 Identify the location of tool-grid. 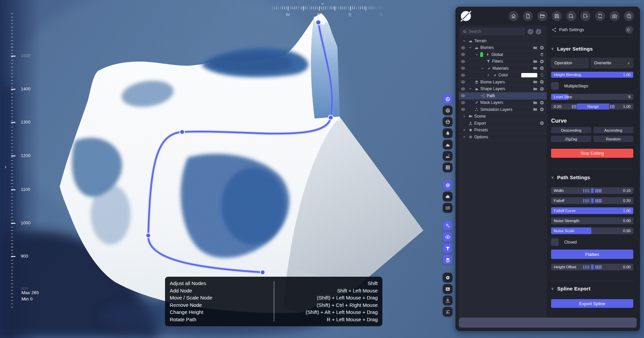
(447, 167).